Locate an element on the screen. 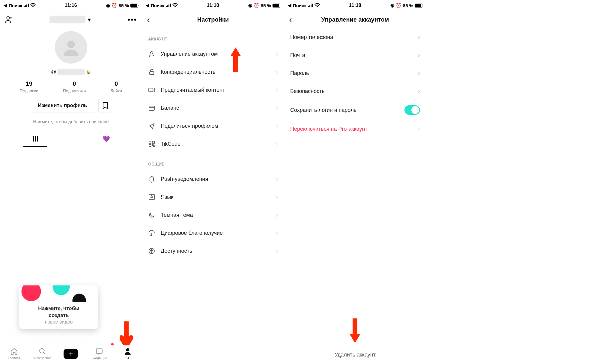  row-email: Почта › is located at coordinates (355, 55).